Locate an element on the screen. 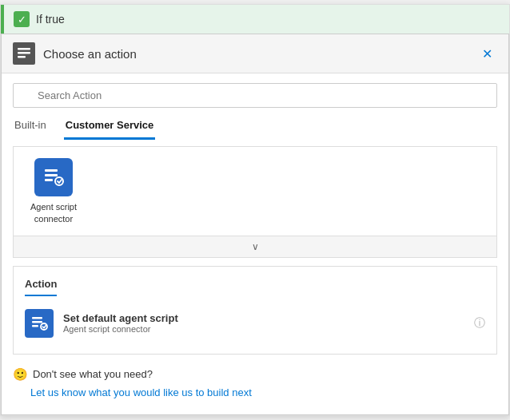 This screenshot has width=510, height=420. footer-question-text: Don't see what you need? is located at coordinates (93, 374).